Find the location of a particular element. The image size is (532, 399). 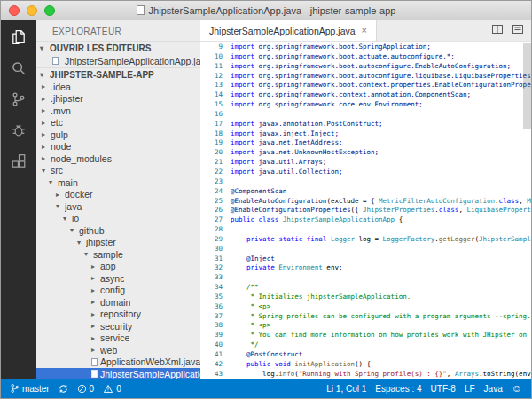

token-com: * <p> is located at coordinates (250, 307).